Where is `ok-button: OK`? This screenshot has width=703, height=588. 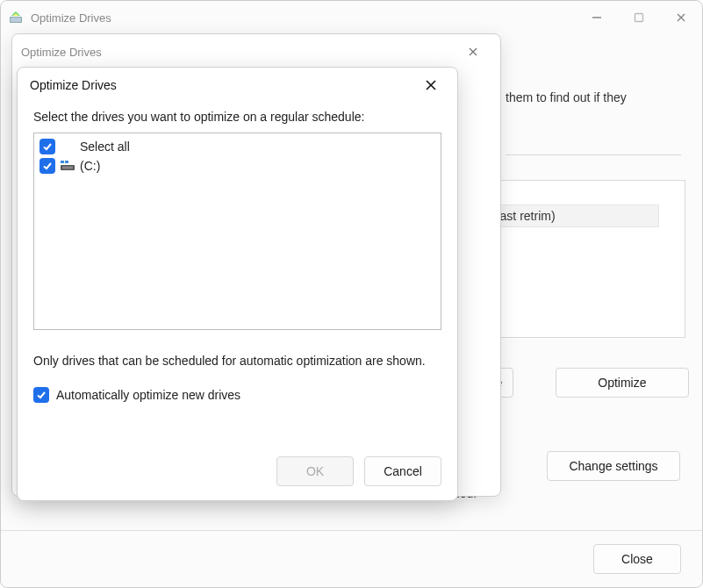
ok-button: OK is located at coordinates (315, 471).